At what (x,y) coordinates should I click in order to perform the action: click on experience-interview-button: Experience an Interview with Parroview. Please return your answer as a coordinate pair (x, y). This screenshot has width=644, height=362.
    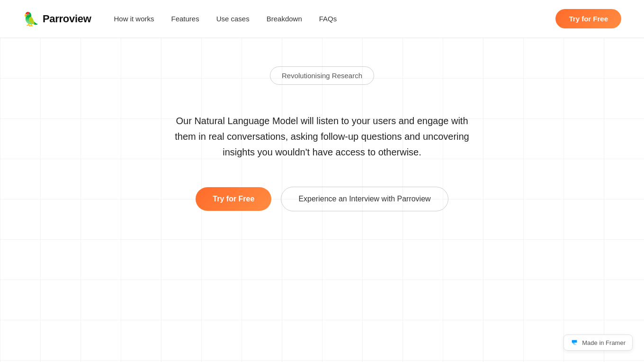
    Looking at the image, I should click on (365, 199).